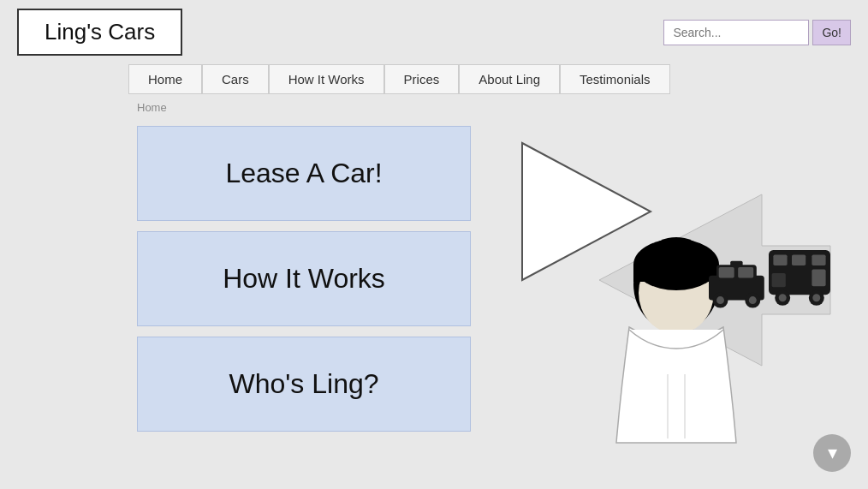  What do you see at coordinates (509, 79) in the screenshot?
I see `nav-about-ling: About Ling` at bounding box center [509, 79].